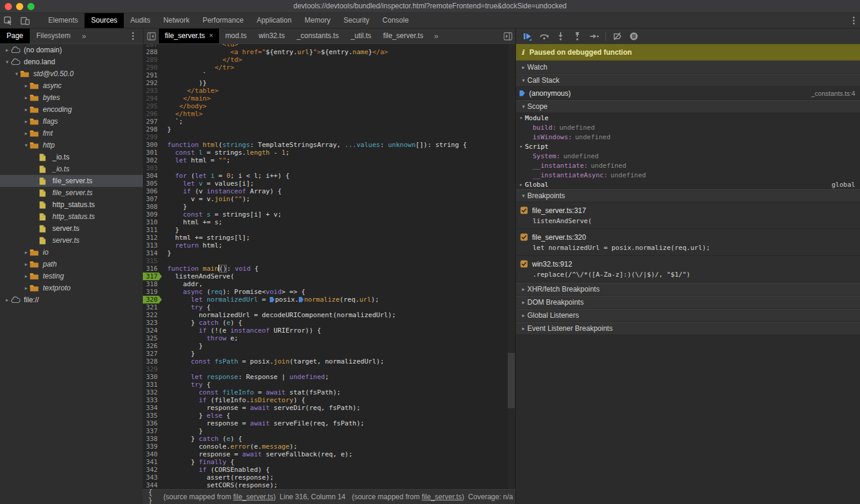 The width and height of the screenshot is (860, 504). What do you see at coordinates (152, 52) in the screenshot?
I see `line-number: 288` at bounding box center [152, 52].